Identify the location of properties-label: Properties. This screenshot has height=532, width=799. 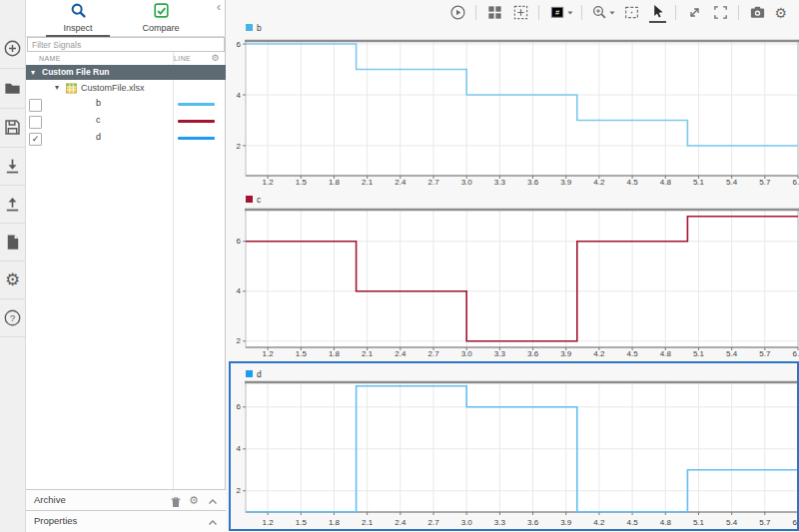
(56, 521).